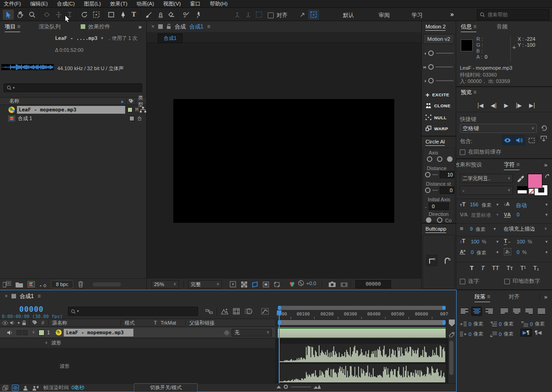 The image size is (552, 392). I want to click on selection-tool, so click(8, 15).